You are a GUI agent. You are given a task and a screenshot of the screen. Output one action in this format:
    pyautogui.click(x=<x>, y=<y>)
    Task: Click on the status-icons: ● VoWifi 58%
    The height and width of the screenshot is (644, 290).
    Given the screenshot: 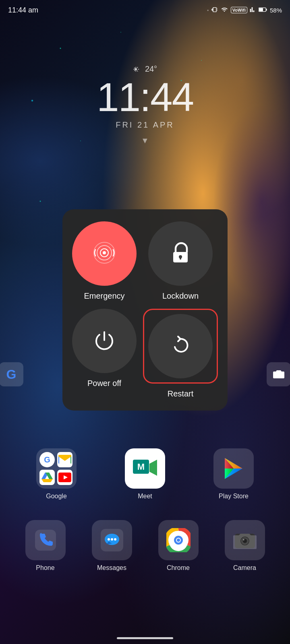 What is the action you would take?
    pyautogui.click(x=244, y=10)
    